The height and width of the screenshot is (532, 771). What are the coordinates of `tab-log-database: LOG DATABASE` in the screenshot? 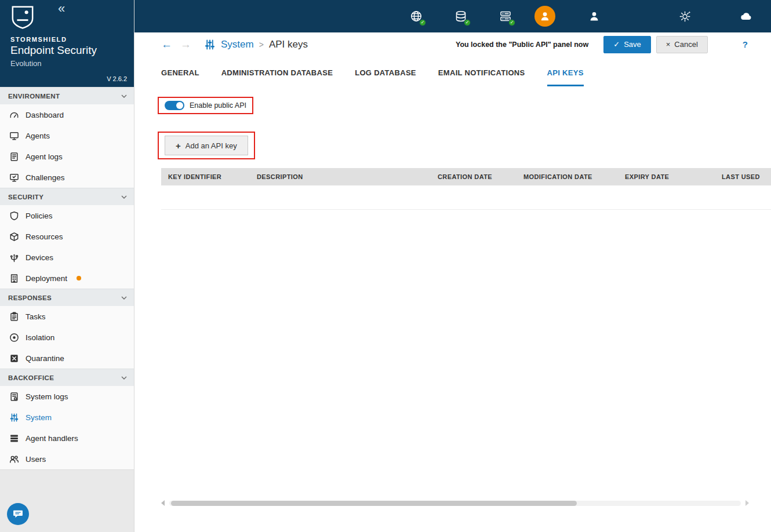 It's located at (386, 78).